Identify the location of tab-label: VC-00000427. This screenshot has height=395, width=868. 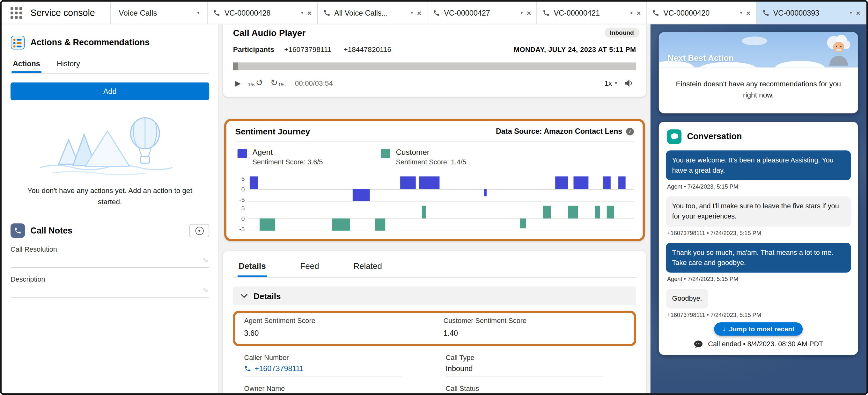
(480, 13).